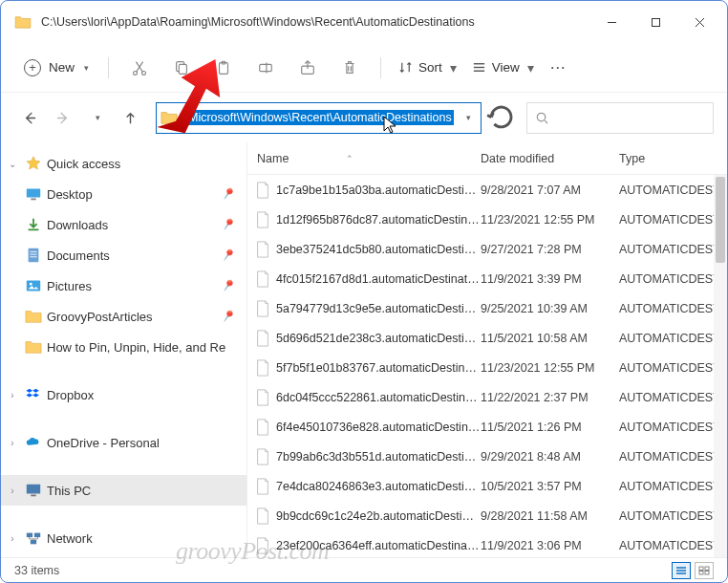 The width and height of the screenshot is (728, 583). I want to click on file-name: 1d12f965b876dc87.automaticDestination.., so click(378, 220).